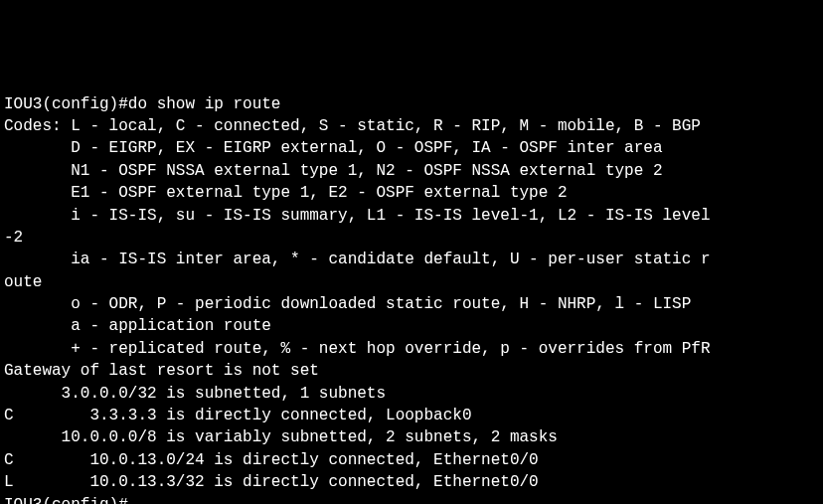  I want to click on terminal-line: 3.0.0.0/32 is subnetted, 1 subnets, so click(412, 394).